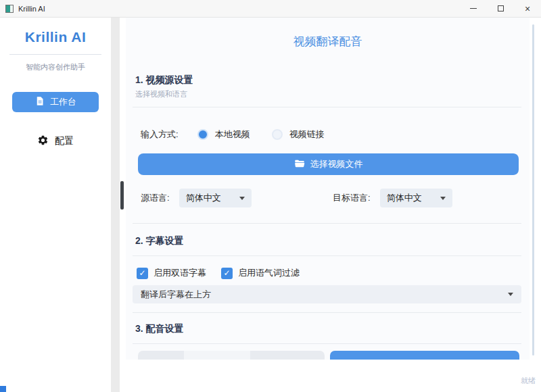 Image resolution: width=541 pixels, height=392 pixels. I want to click on subtitle-position-value: 翻译后字幕在上方, so click(176, 295).